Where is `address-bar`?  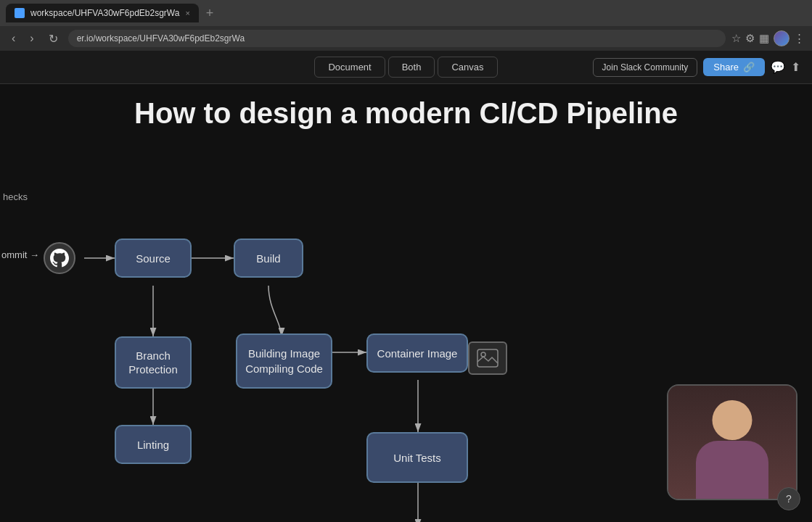
address-bar is located at coordinates (397, 38).